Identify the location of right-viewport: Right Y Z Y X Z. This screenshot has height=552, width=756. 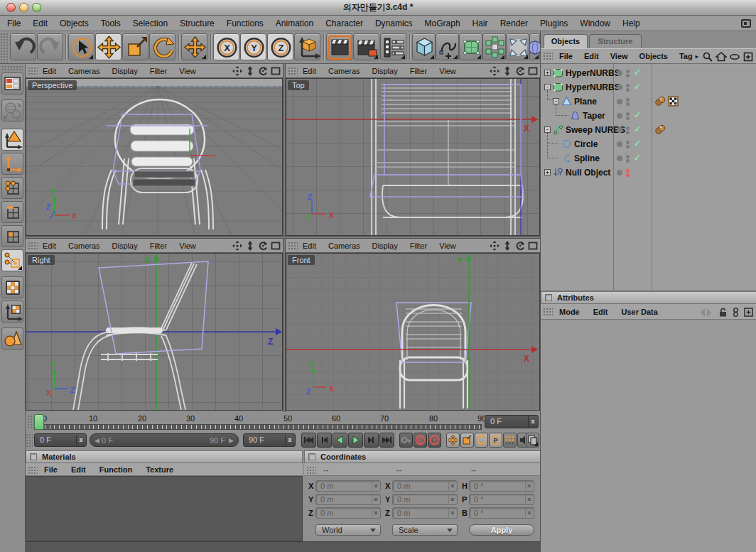
(154, 332).